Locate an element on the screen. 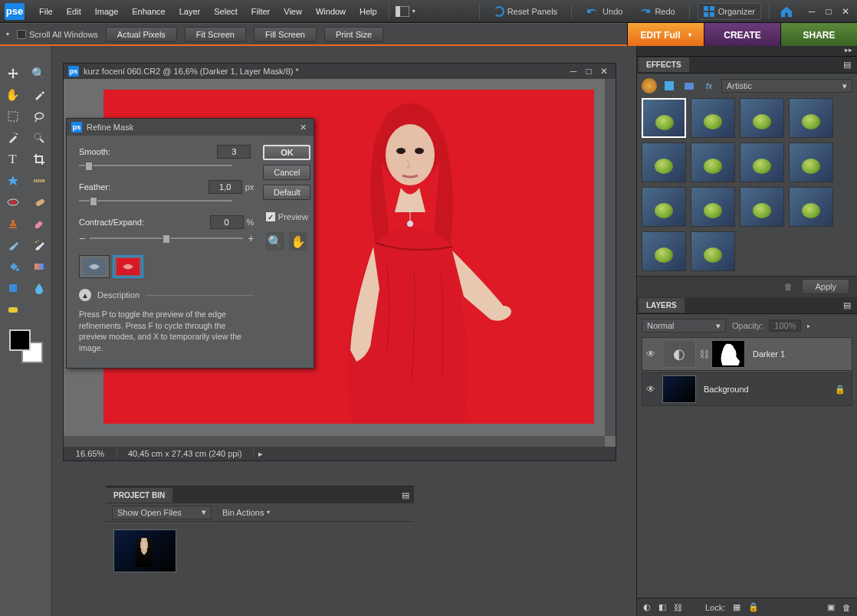 This screenshot has width=857, height=616. lock-transparency-icon: ▦ is located at coordinates (737, 607).